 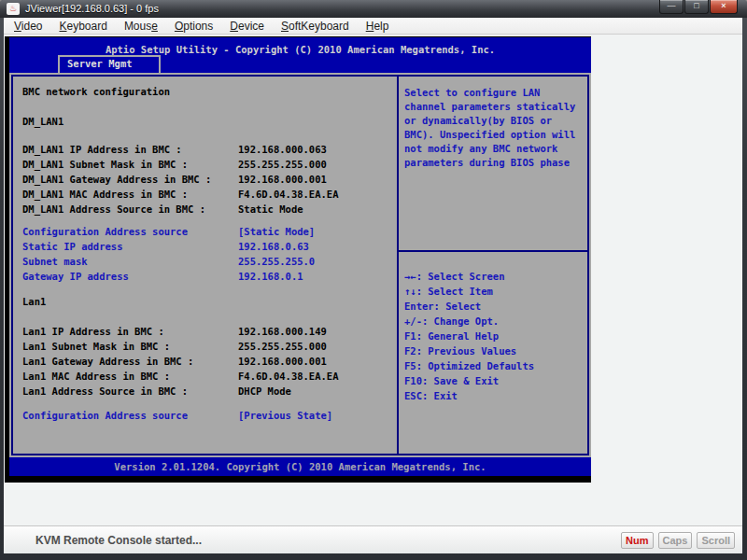 I want to click on status-message: KVM Remote Console started..., so click(x=119, y=540).